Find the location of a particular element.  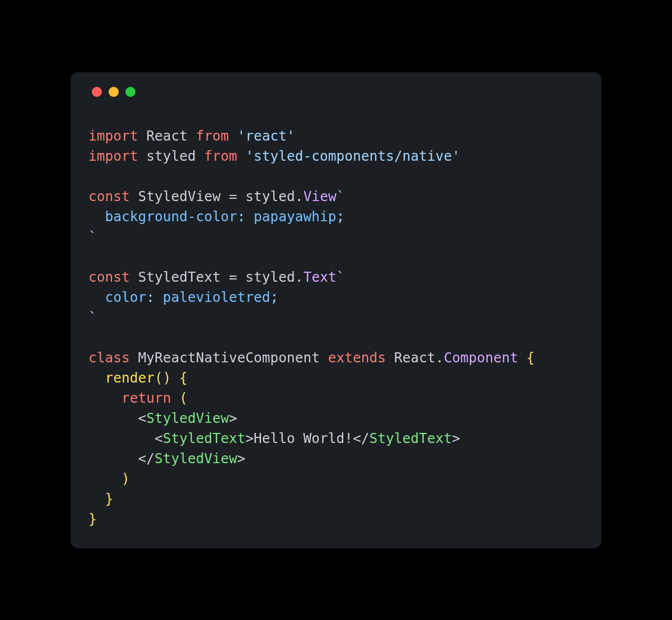

code-line-16: <StyledText>Hello World!</StyledText> is located at coordinates (274, 438).